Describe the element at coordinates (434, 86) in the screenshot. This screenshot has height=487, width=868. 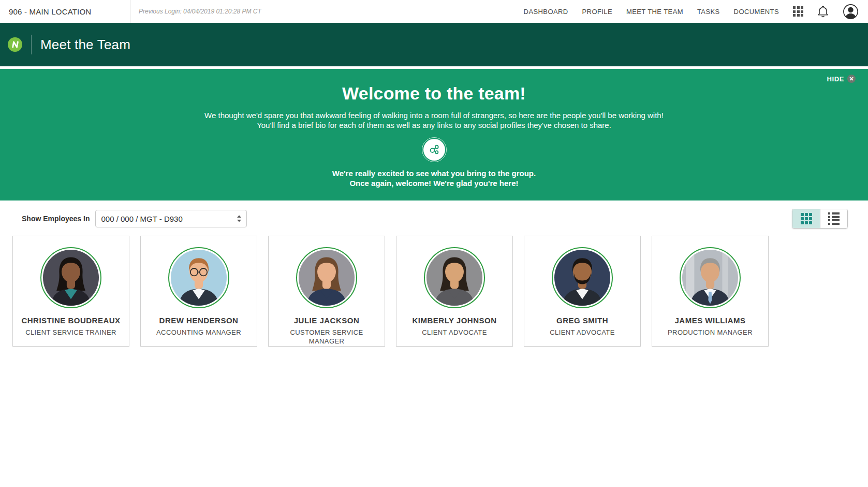
I see `welcome-title: Welcome to the team!` at that location.